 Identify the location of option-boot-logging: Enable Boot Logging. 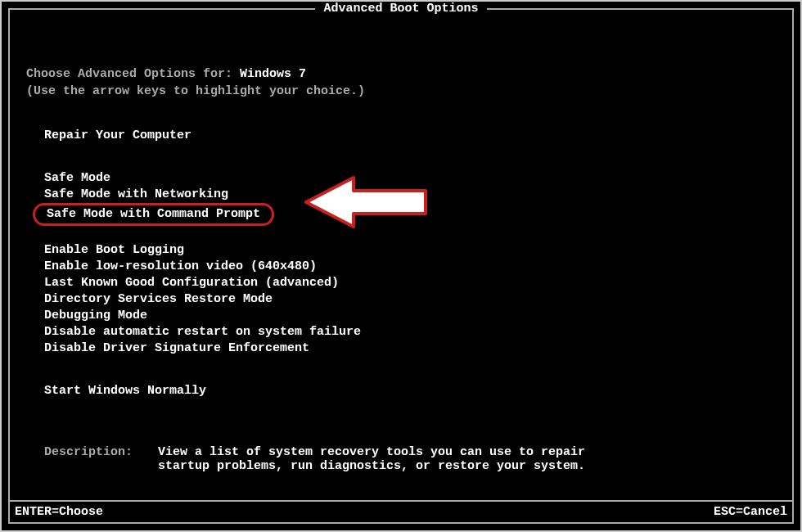
(410, 250).